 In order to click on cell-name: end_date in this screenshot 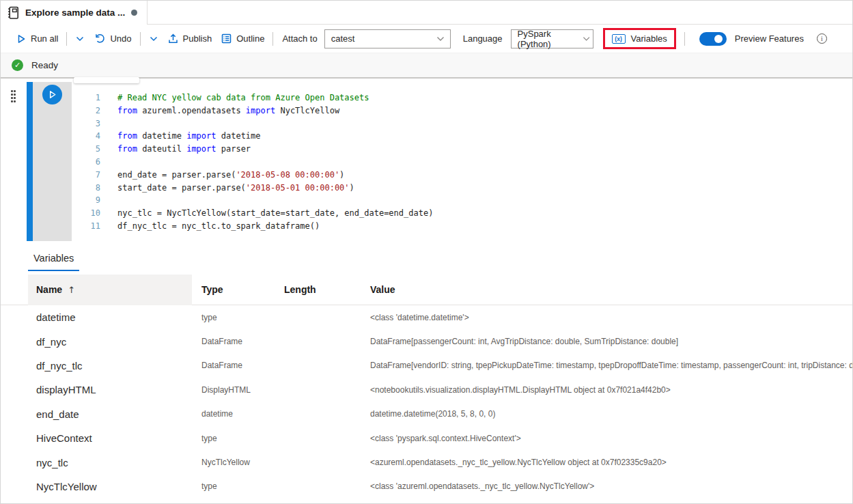, I will do `click(110, 414)`.